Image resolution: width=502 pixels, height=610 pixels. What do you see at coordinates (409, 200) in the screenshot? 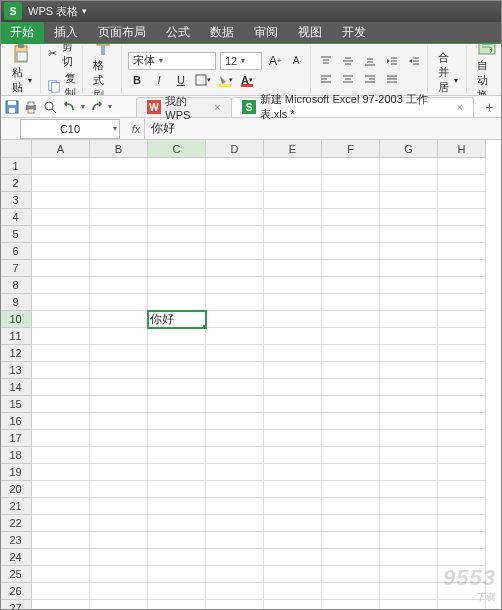
I see `cell-G3` at bounding box center [409, 200].